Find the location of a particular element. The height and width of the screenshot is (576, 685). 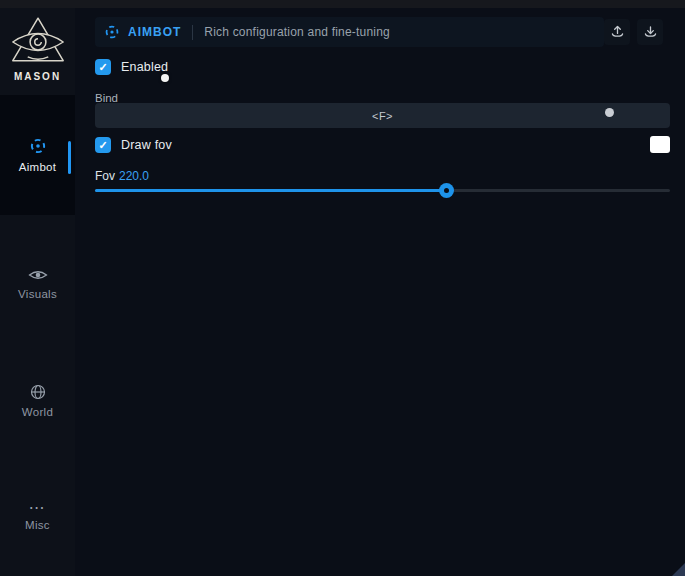

enabled-label: Enabled is located at coordinates (144, 67).